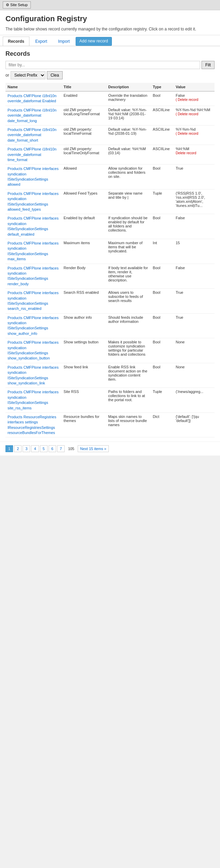 The image size is (220, 868). What do you see at coordinates (162, 87) in the screenshot?
I see `col-header-type: Type` at bounding box center [162, 87].